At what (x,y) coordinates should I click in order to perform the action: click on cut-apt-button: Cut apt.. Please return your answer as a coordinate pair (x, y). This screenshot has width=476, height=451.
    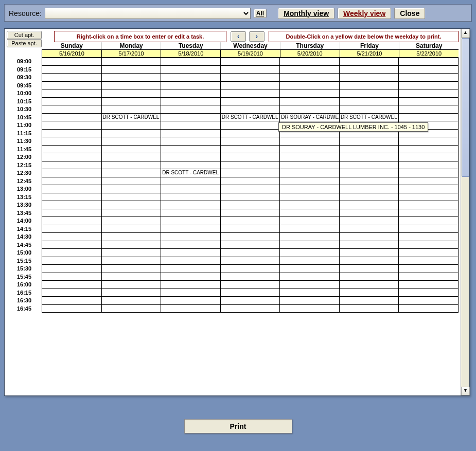
    Looking at the image, I should click on (24, 35).